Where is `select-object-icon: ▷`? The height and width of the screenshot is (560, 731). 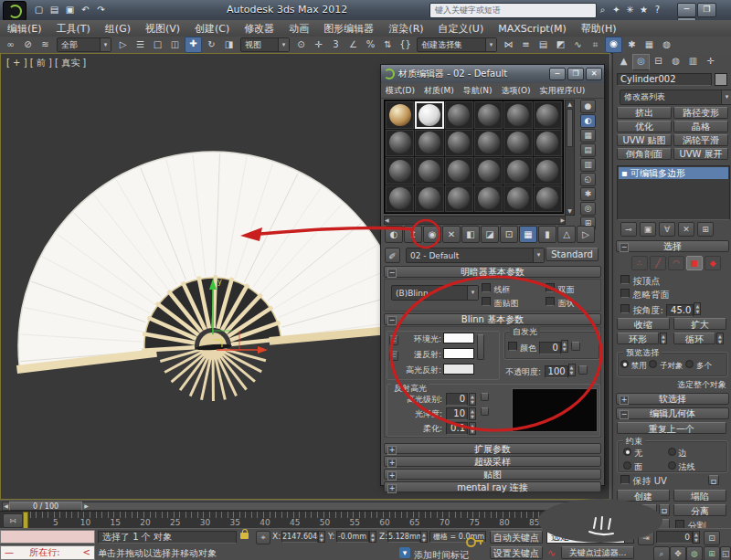
select-object-icon: ▷ is located at coordinates (122, 45).